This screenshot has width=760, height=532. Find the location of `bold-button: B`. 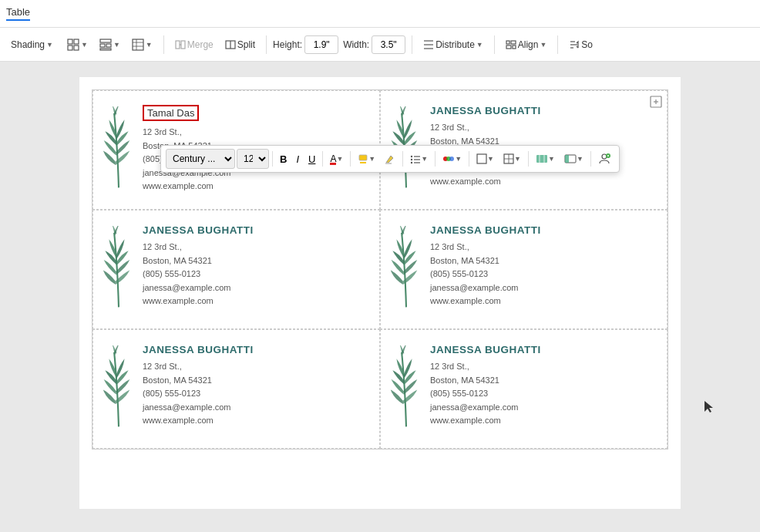

bold-button: B is located at coordinates (284, 159).